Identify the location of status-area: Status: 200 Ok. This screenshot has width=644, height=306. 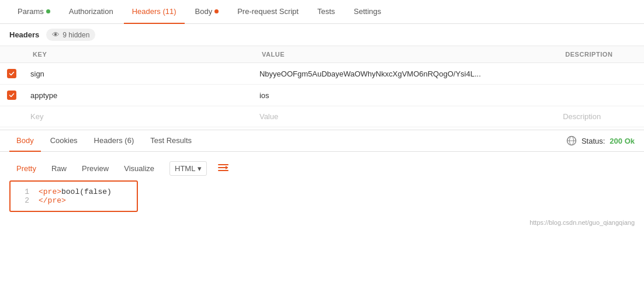
(601, 141).